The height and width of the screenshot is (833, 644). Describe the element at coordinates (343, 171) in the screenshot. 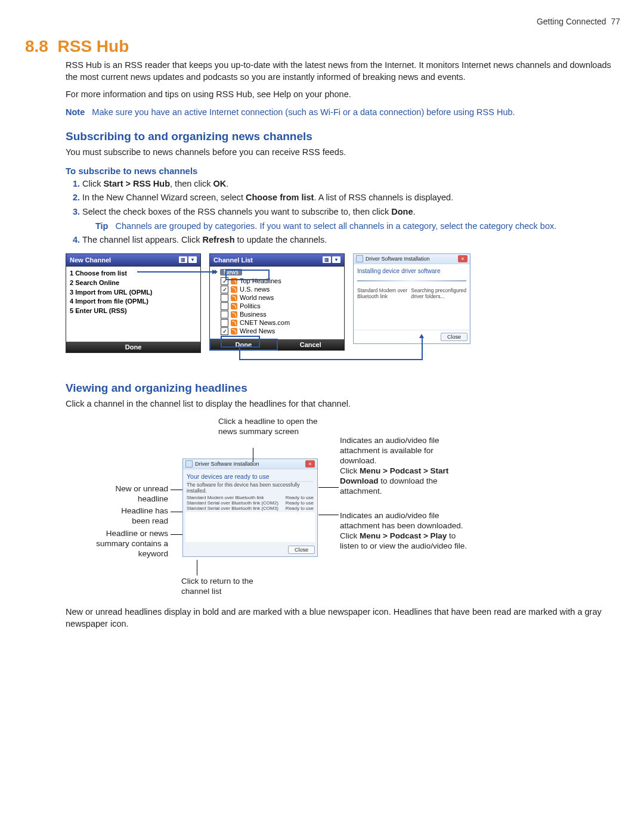

I see `subheading-to-subscribe: To subscribe to news channels` at that location.